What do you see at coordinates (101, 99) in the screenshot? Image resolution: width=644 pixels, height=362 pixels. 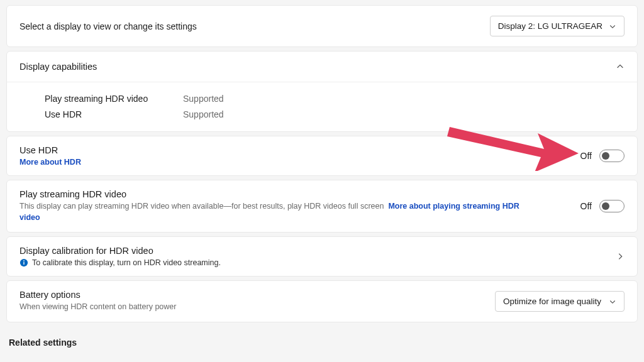 I see `capability-label: Play streaming HDR video` at bounding box center [101, 99].